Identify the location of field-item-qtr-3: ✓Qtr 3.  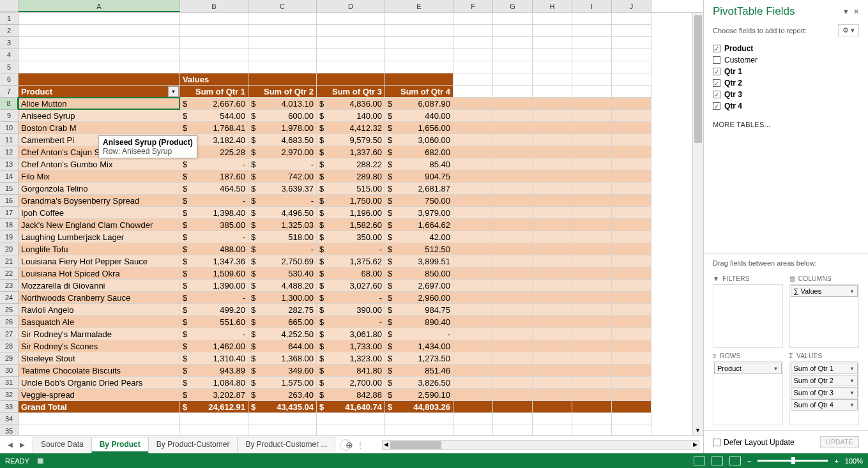
(786, 94).